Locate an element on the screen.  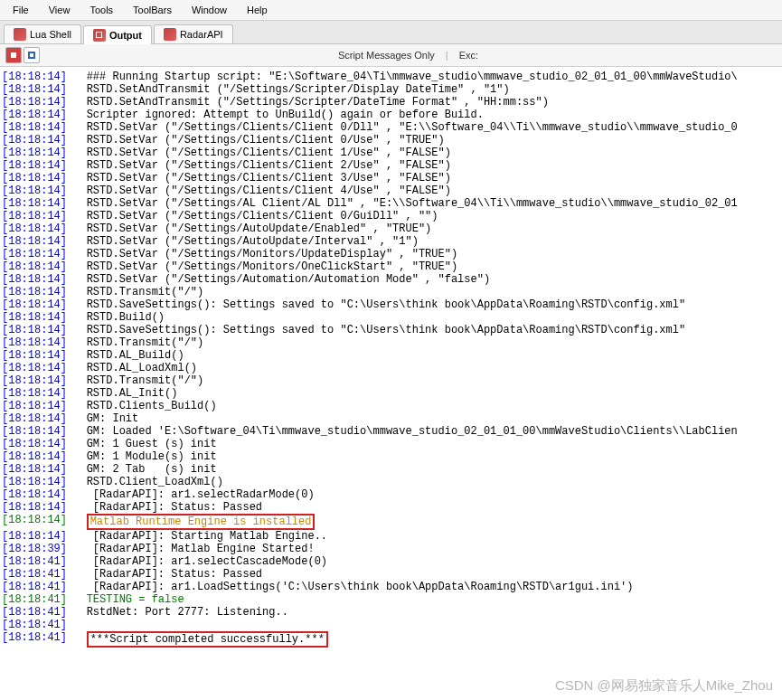
log-line: [18:18:41] [RadarAPI]: Status: Passed is located at coordinates (391, 574).